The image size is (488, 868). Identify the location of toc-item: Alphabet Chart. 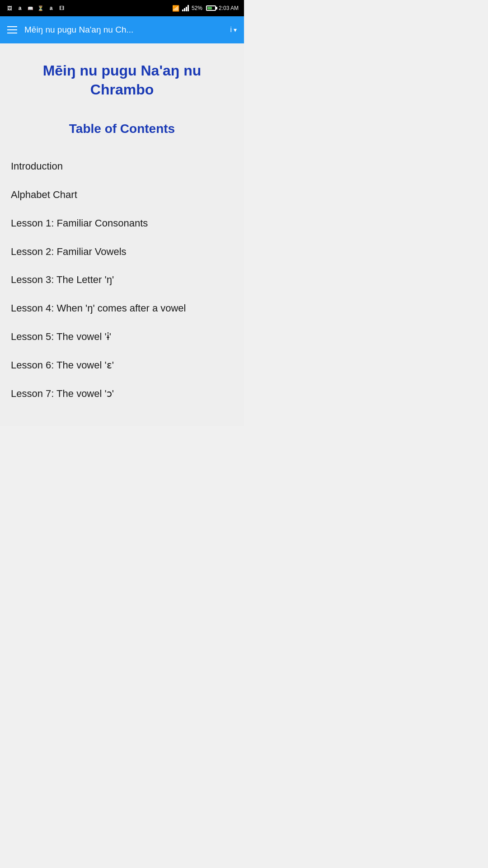
(122, 195).